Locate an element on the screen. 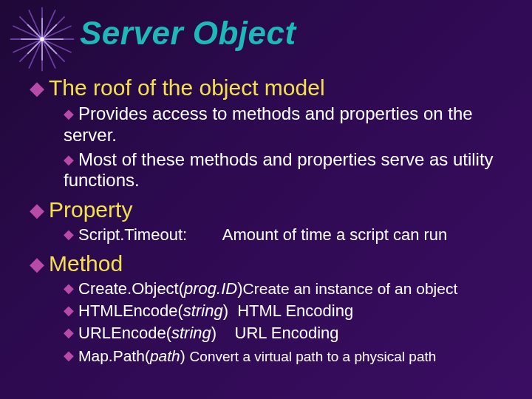  starburst-icon is located at coordinates (42, 39).